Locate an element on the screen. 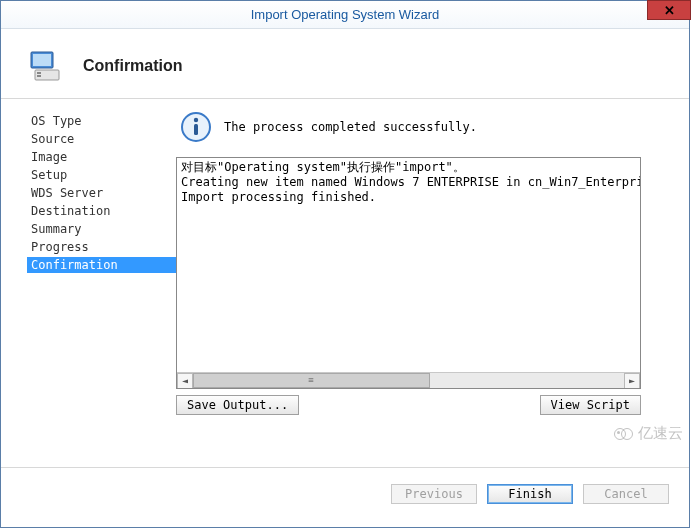  save-output-button: Save Output... is located at coordinates (238, 405).